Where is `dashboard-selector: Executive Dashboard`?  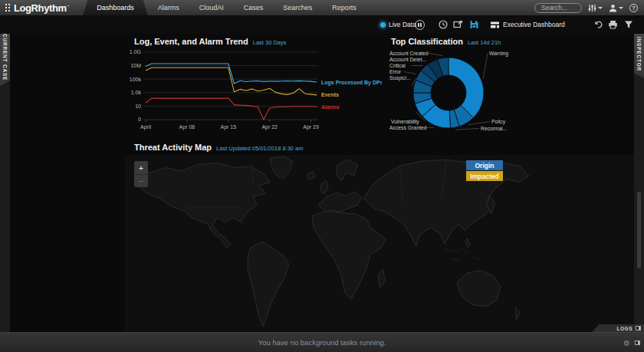
dashboard-selector: Executive Dashboard is located at coordinates (527, 25).